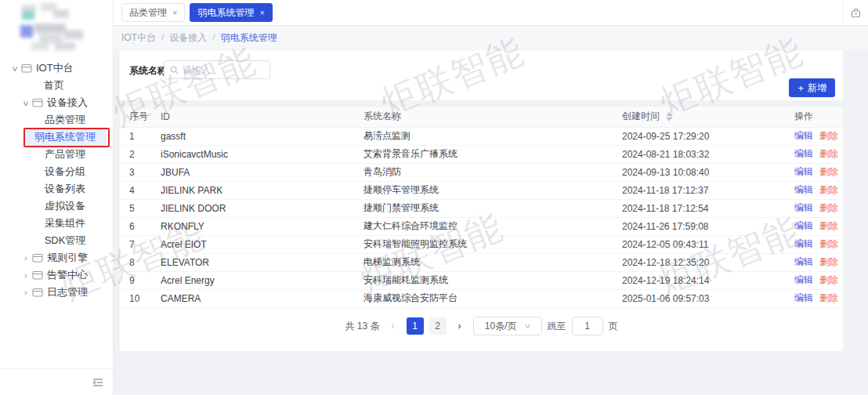 This screenshot has width=868, height=395. Describe the element at coordinates (362, 326) in the screenshot. I see `total-count-label: 共 13 条` at that location.